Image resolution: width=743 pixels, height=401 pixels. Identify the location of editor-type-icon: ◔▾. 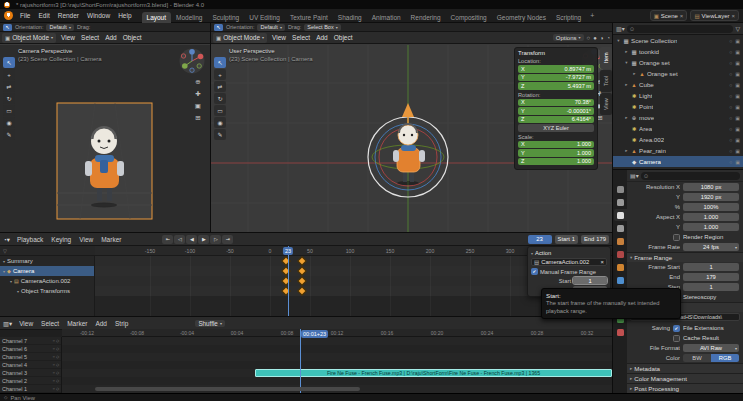
(6, 240).